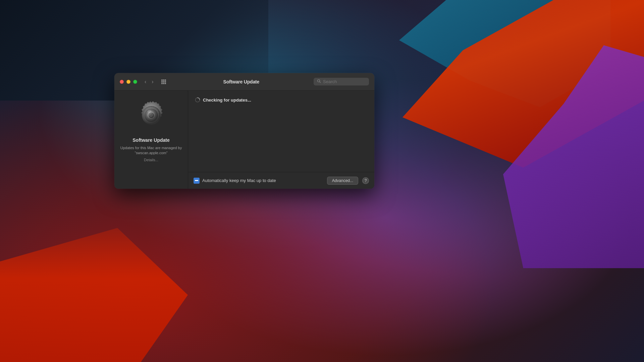 This screenshot has height=362, width=644. I want to click on sidebar-pane-title: Software Update, so click(151, 140).